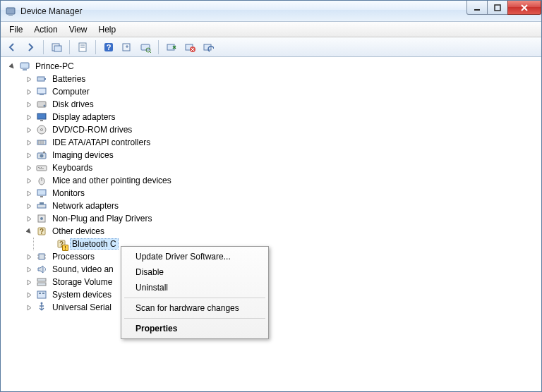 The image size is (542, 392). What do you see at coordinates (83, 117) in the screenshot?
I see `tree-category-label: Display adapters` at bounding box center [83, 117].